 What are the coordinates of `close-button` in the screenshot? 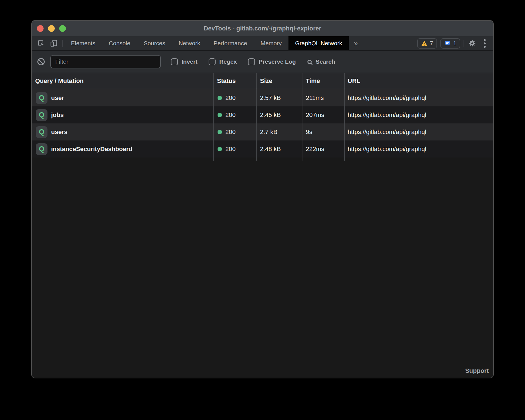 It's located at (40, 28).